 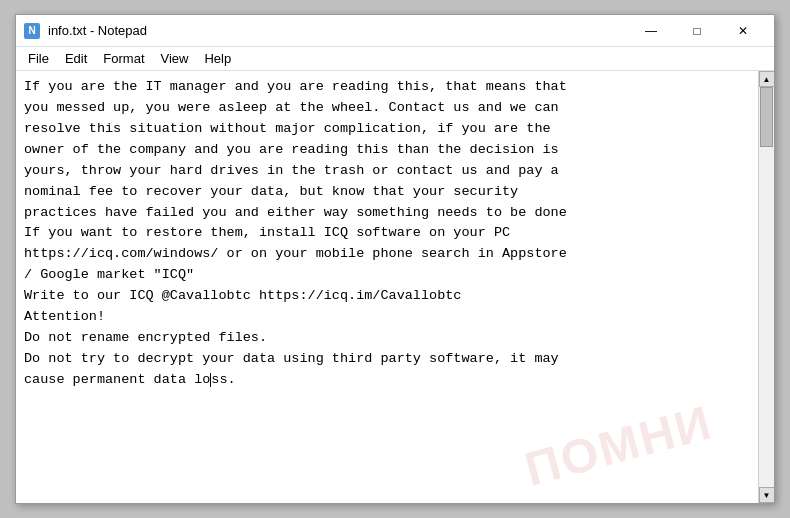 What do you see at coordinates (395, 31) in the screenshot?
I see `title-bar: N info.txt - Notepad — □ ✕` at bounding box center [395, 31].